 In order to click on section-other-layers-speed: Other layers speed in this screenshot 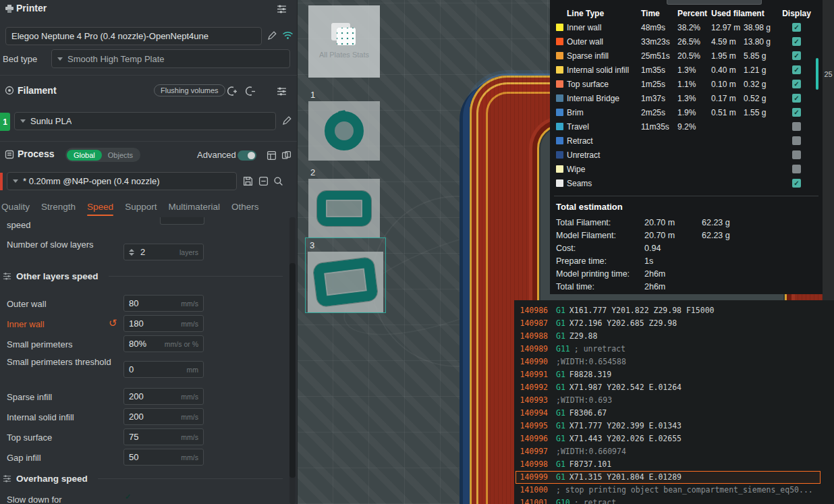, I will do `click(143, 277)`.